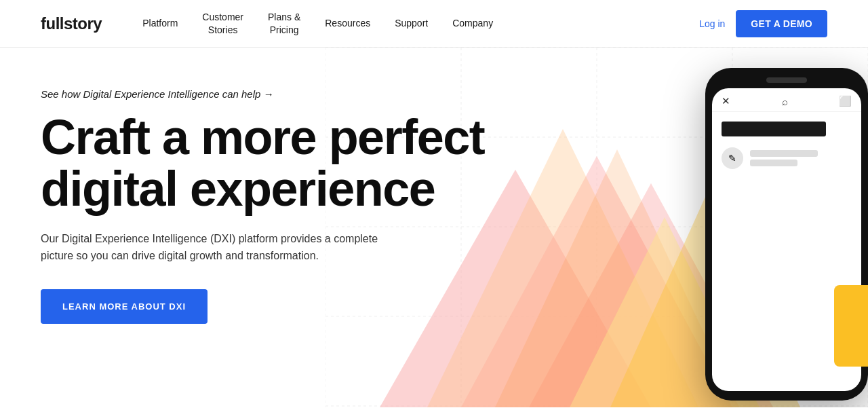 This screenshot has height=408, width=868. I want to click on logo: fullstory, so click(71, 24).